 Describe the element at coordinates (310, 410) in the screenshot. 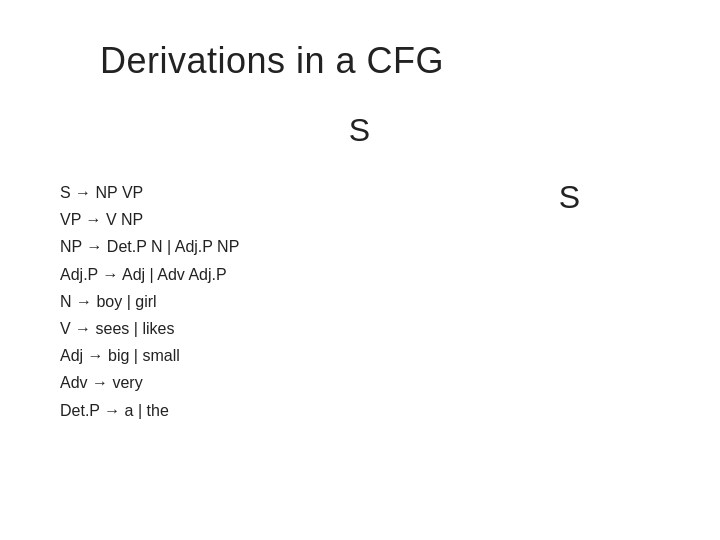

I see `rule-line: Det.P → a | the` at that location.